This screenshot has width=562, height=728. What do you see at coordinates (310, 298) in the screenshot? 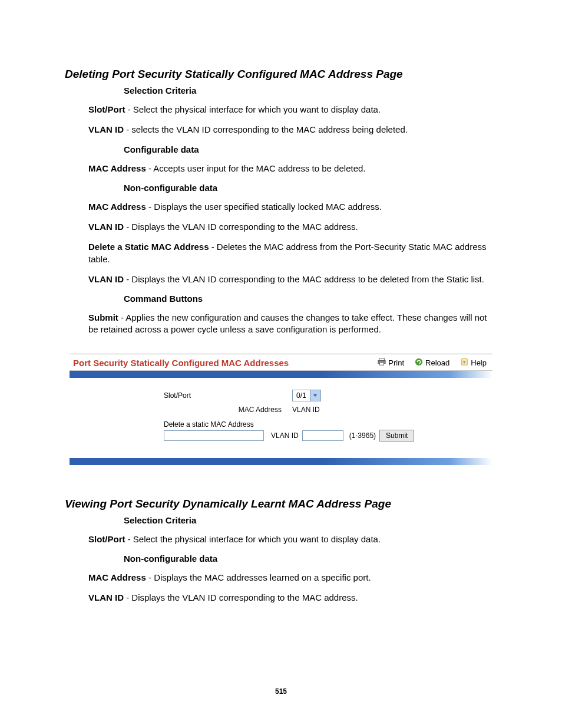
I see `subheading-command-buttons: Command Buttons` at bounding box center [310, 298].